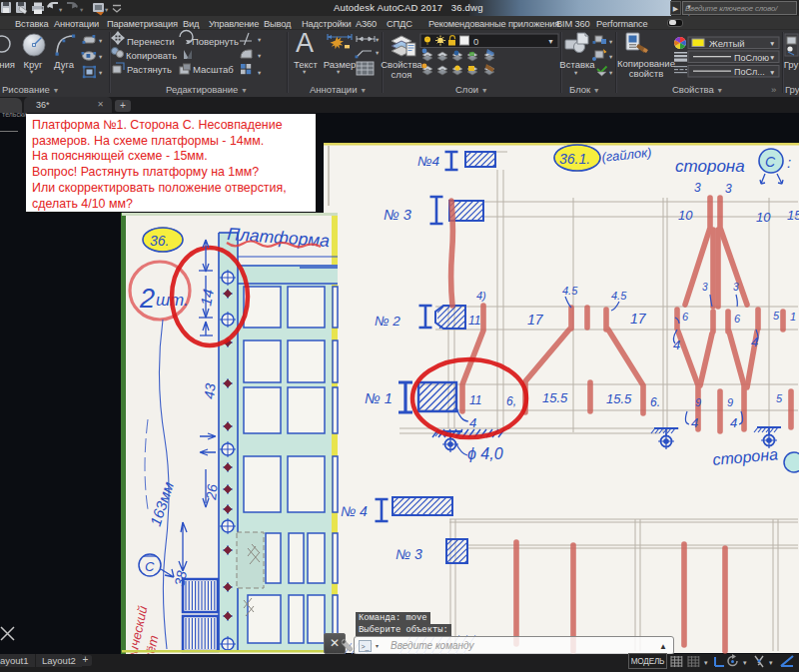 Image resolution: width=799 pixels, height=672 pixels. I want to click on svg-text: 1, so click(793, 317).